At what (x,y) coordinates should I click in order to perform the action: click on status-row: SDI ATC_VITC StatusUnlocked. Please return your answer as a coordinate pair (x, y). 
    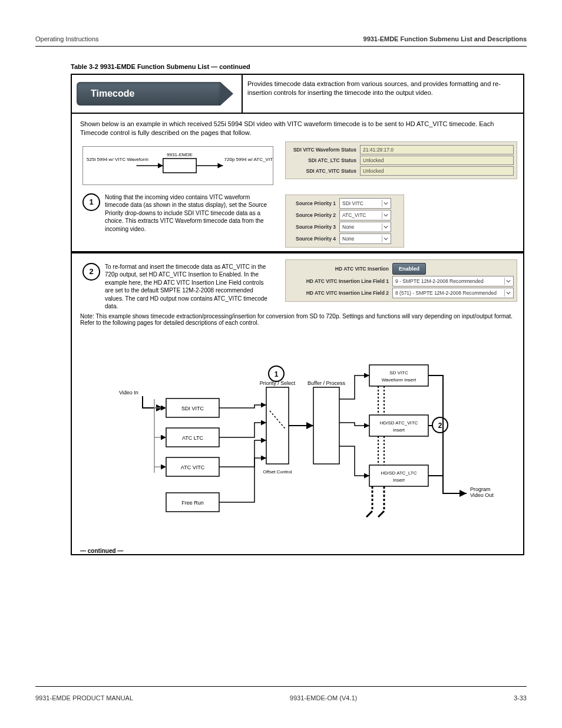
    Looking at the image, I should click on (401, 171).